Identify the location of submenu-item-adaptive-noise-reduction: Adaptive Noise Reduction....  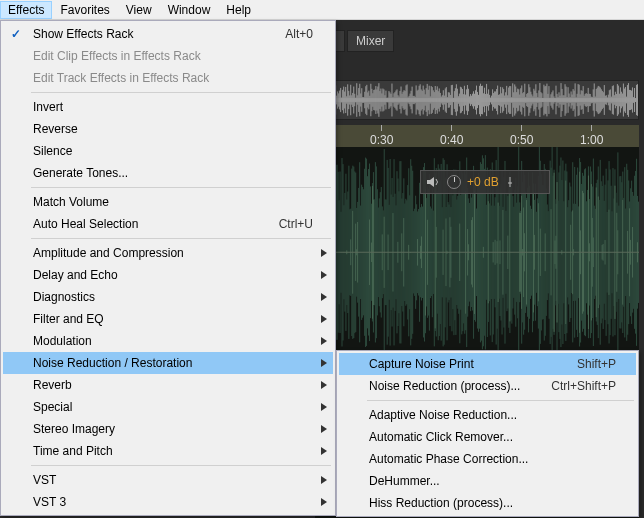
(488, 415).